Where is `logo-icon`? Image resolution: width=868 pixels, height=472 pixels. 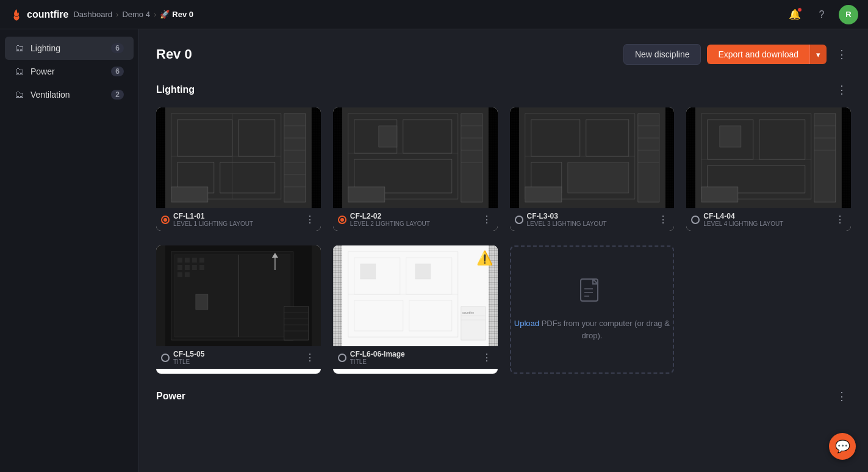 logo-icon is located at coordinates (16, 15).